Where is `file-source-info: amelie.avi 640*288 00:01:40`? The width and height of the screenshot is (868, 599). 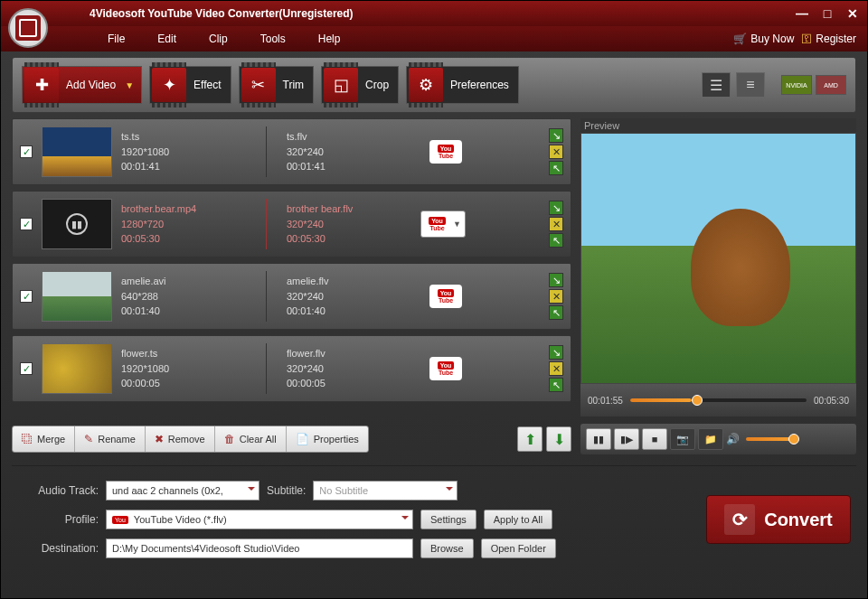 file-source-info: amelie.avi 640*288 00:01:40 is located at coordinates (189, 296).